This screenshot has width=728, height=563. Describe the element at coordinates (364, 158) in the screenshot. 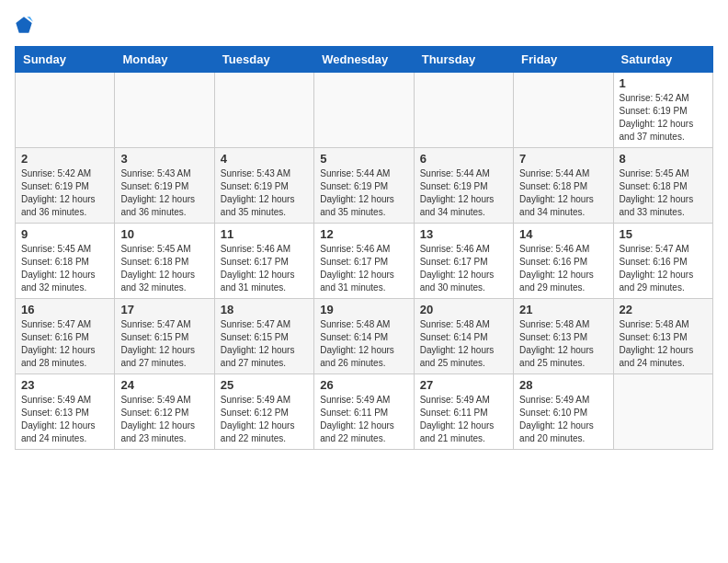

I see `day-number: 5` at that location.